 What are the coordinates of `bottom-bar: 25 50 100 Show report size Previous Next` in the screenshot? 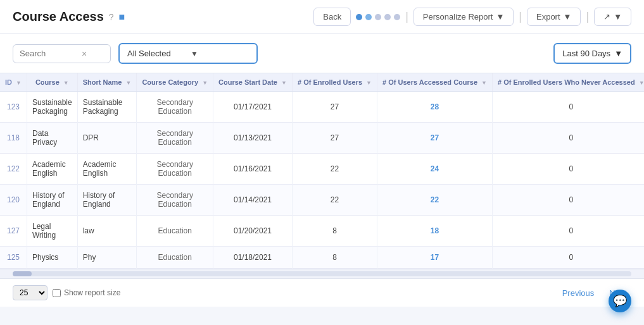 It's located at (322, 292).